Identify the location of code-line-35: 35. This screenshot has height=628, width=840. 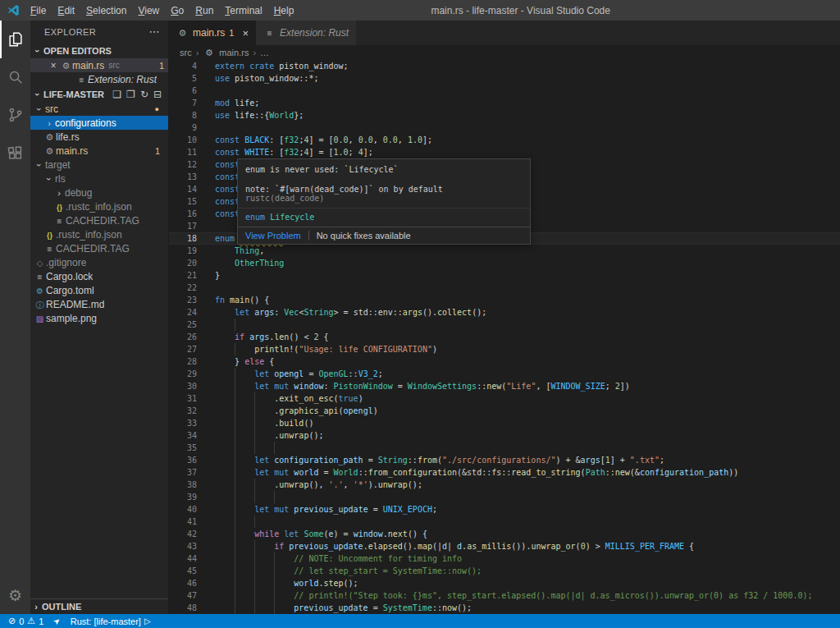
(504, 448).